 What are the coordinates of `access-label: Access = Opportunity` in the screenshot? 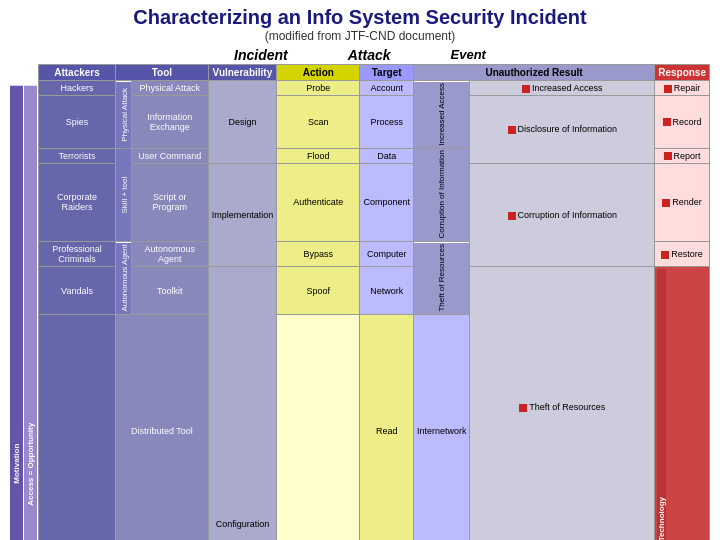 It's located at (30, 313).